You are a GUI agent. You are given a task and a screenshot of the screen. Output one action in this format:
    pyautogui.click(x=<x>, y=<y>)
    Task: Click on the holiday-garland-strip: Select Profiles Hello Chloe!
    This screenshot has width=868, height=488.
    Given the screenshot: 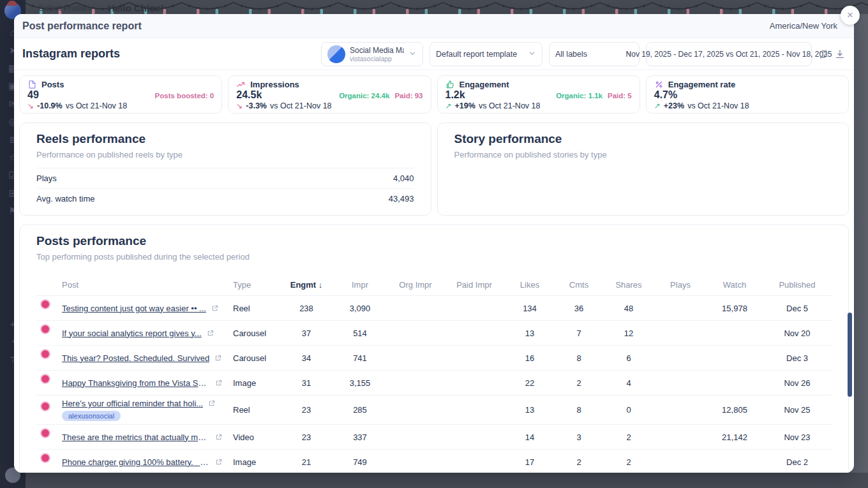 What is the action you would take?
    pyautogui.click(x=434, y=7)
    